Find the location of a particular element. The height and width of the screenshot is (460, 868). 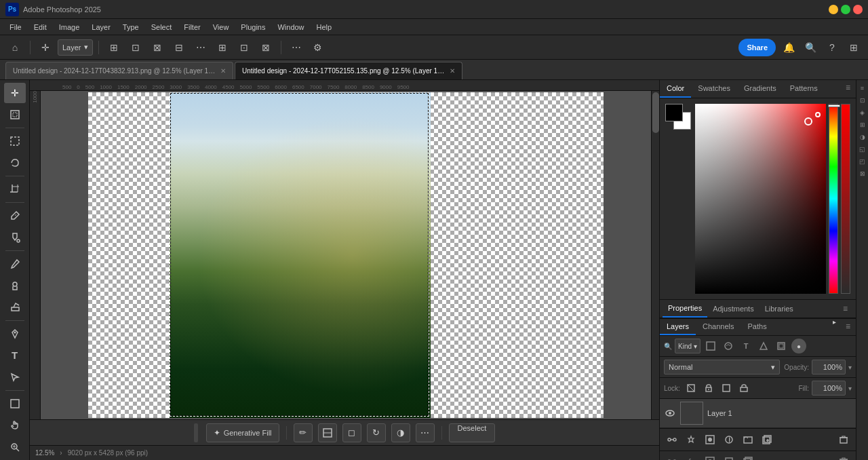

menu-file: File is located at coordinates (16, 27).